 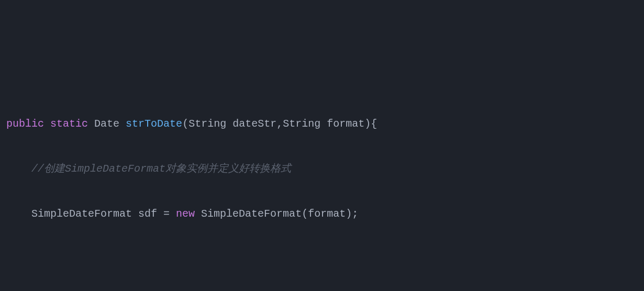 I want to click on method-params: (String dateStr,String format){, so click(x=280, y=124).